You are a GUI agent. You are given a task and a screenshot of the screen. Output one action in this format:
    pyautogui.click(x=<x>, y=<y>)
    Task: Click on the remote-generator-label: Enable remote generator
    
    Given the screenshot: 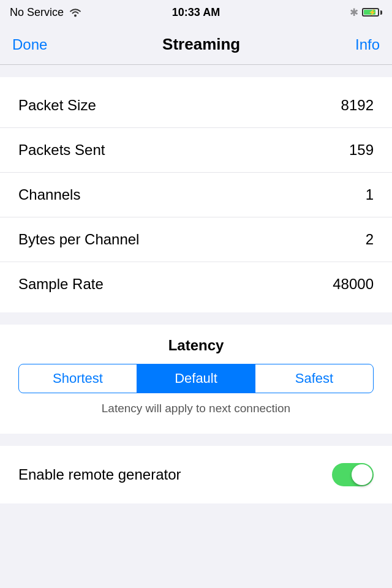 What is the action you would take?
    pyautogui.click(x=100, y=475)
    